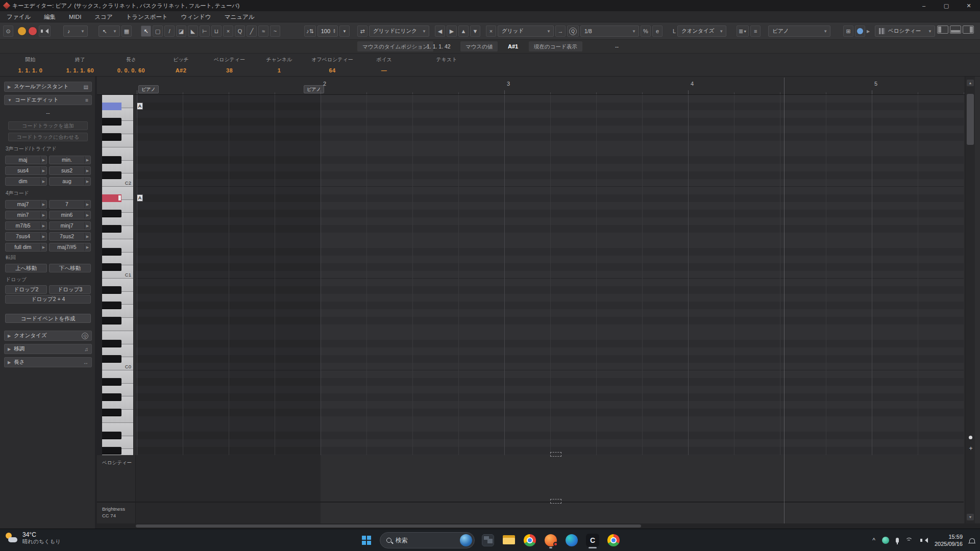 This screenshot has height=551, width=980. I want to click on chrome-button, so click(530, 540).